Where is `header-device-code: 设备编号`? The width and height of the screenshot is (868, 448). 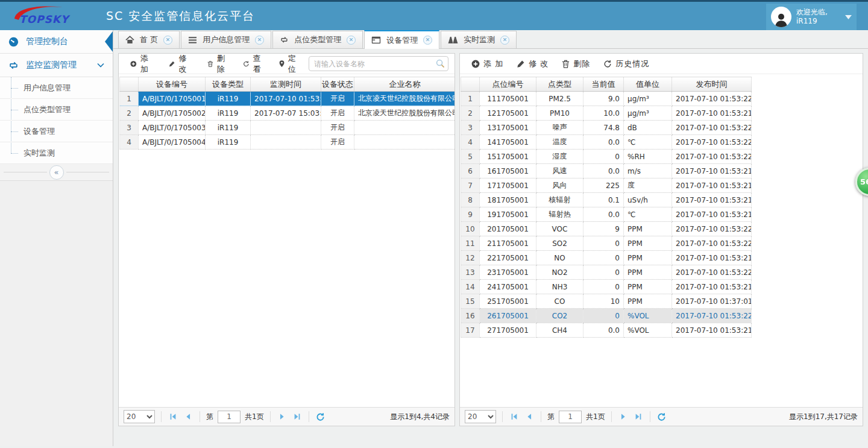
header-device-code: 设备编号 is located at coordinates (172, 84).